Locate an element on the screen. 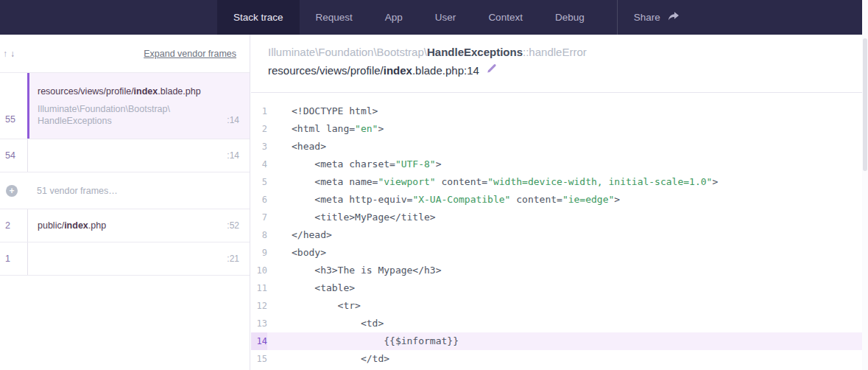 The image size is (868, 370). code-line-text: <html lang="en"> is located at coordinates (325, 129).